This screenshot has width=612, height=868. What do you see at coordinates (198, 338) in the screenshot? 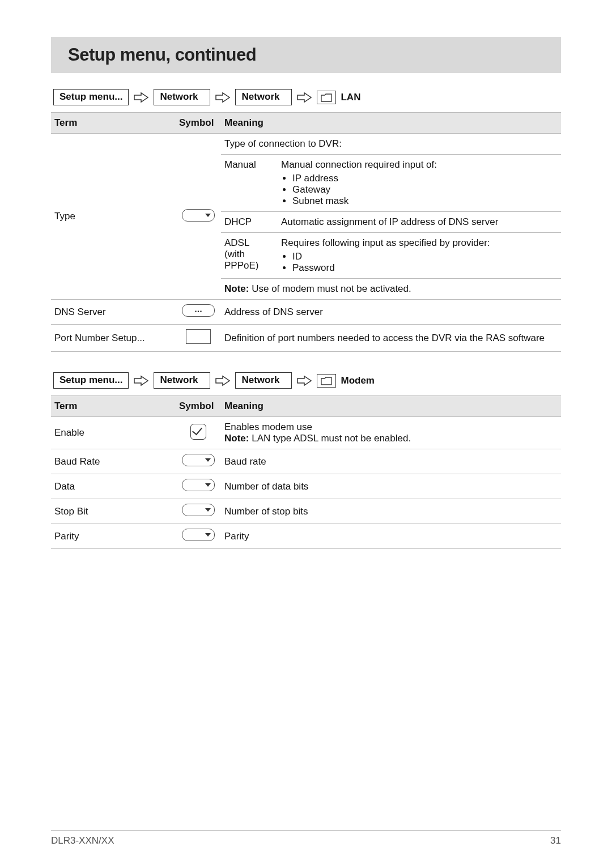
I see `symbol-rect` at bounding box center [198, 338].